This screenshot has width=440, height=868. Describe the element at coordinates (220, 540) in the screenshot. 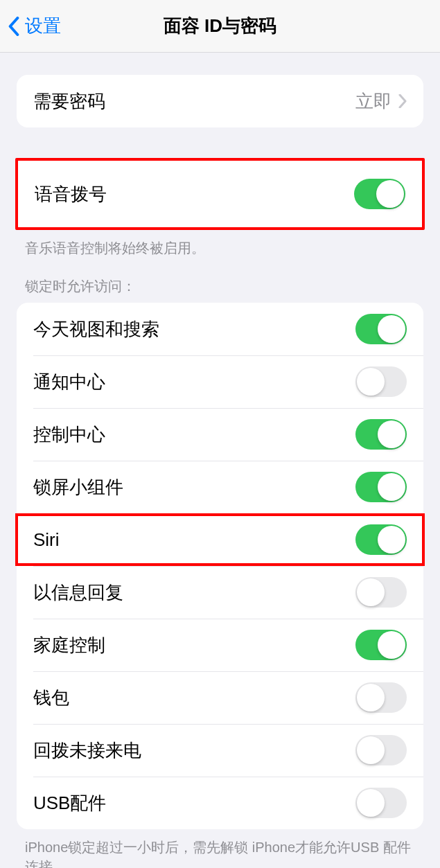

I see `lock-access-row: Siri` at that location.